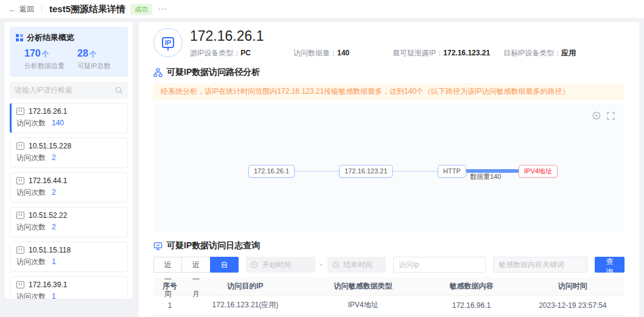 The height and width of the screenshot is (317, 644). What do you see at coordinates (69, 52) in the screenshot?
I see `analysis-overview-card: 分析结果概览 170个 分析数据总量 28个 可疑IP总数` at bounding box center [69, 52].